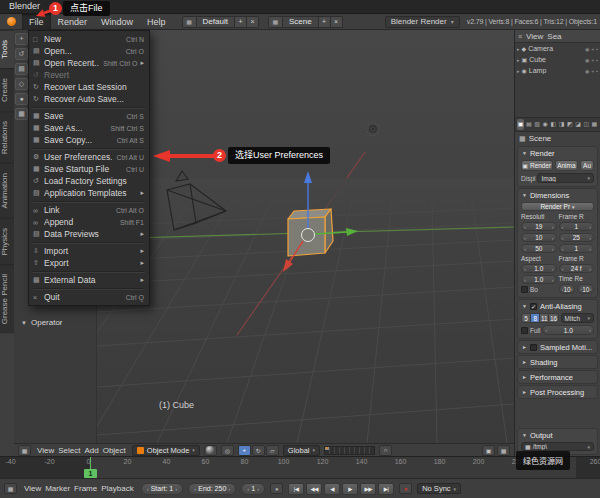  Describe the element at coordinates (534, 306) in the screenshot. I see `anti-aliasing-checkbox` at that location.